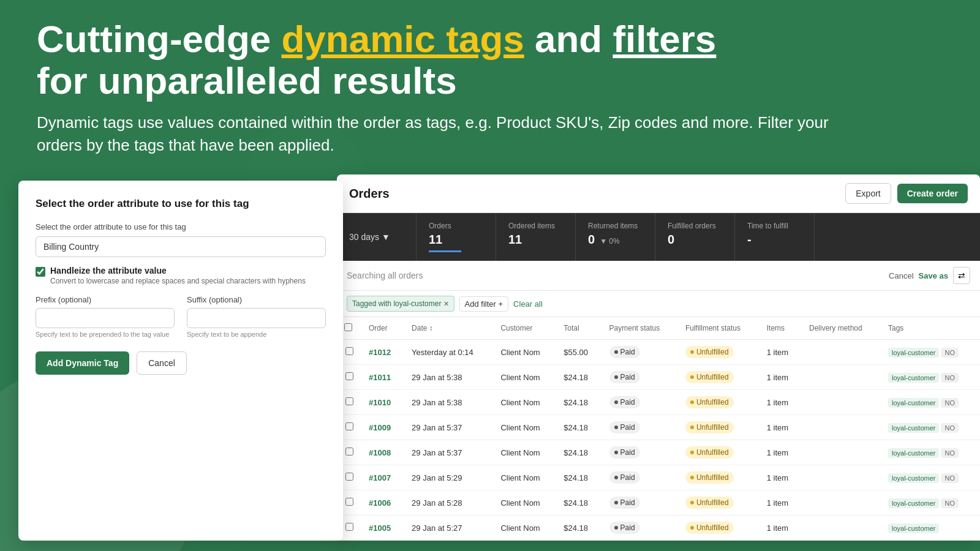 The height and width of the screenshot is (551, 980). I want to click on remove-filter-chip: ×, so click(446, 304).